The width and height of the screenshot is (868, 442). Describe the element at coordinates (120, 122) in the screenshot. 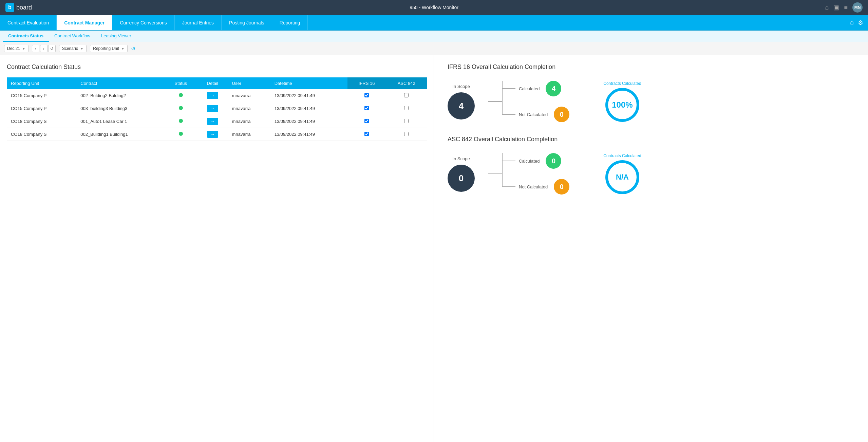

I see `cell-contract: 001_Auto1 Lease Car 1` at that location.